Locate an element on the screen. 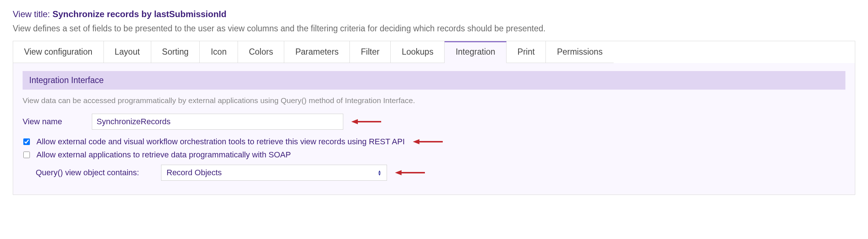 Image resolution: width=868 pixels, height=239 pixels. tab-label: Sorting is located at coordinates (176, 52).